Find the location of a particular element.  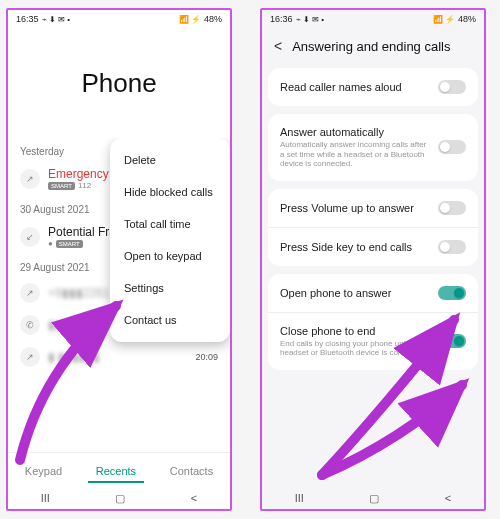

settings-title: Answering and ending calls is located at coordinates (371, 46).